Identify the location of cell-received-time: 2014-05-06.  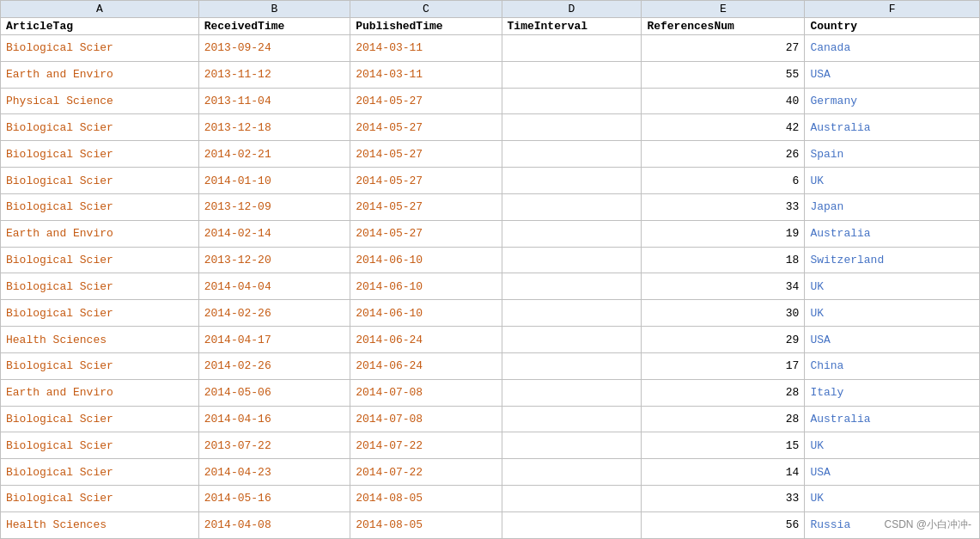
(274, 392).